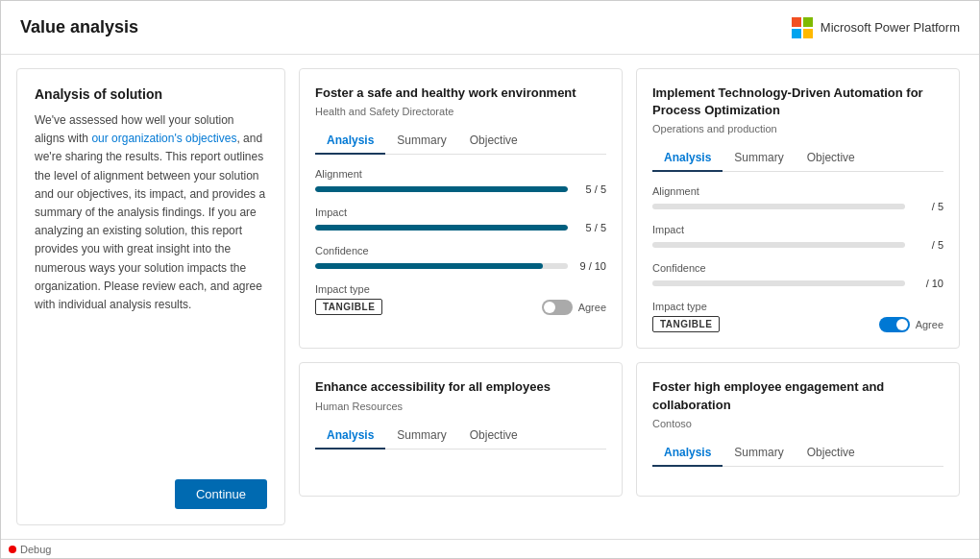 This screenshot has height=559, width=980. What do you see at coordinates (349, 307) in the screenshot?
I see `impact-badge-0: TANGIBLE` at bounding box center [349, 307].